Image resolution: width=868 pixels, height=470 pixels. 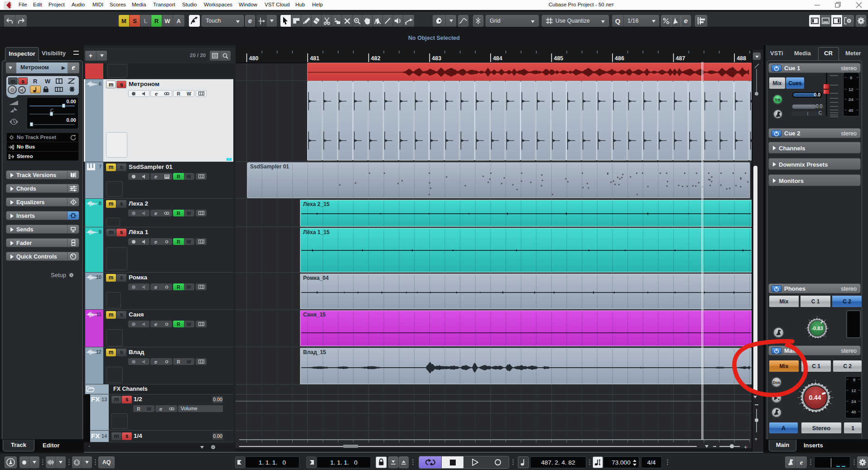 I want to click on svg-text: Лёха 1_15, so click(x=316, y=232).